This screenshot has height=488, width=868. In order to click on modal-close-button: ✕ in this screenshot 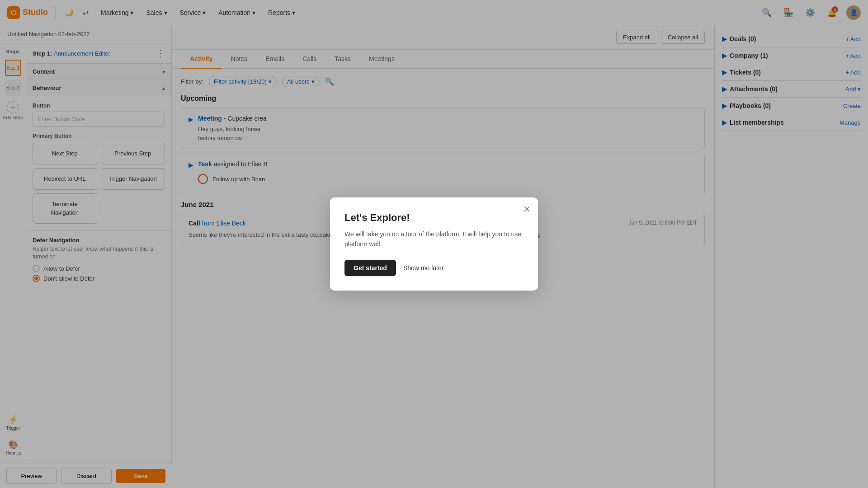, I will do `click(527, 209)`.